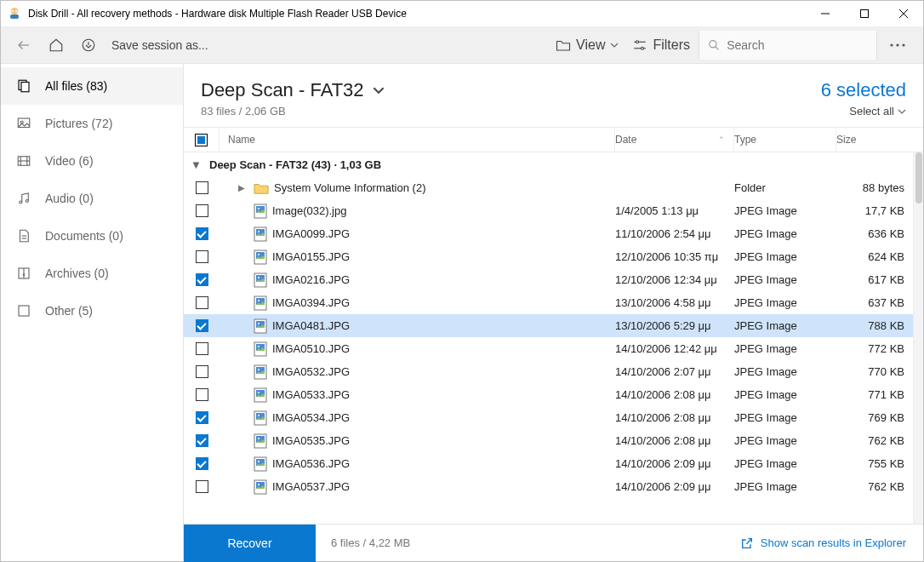 Image resolution: width=924 pixels, height=562 pixels. Describe the element at coordinates (510, 90) in the screenshot. I see `scan-title-dropdown: Deep Scan - FAT32` at that location.